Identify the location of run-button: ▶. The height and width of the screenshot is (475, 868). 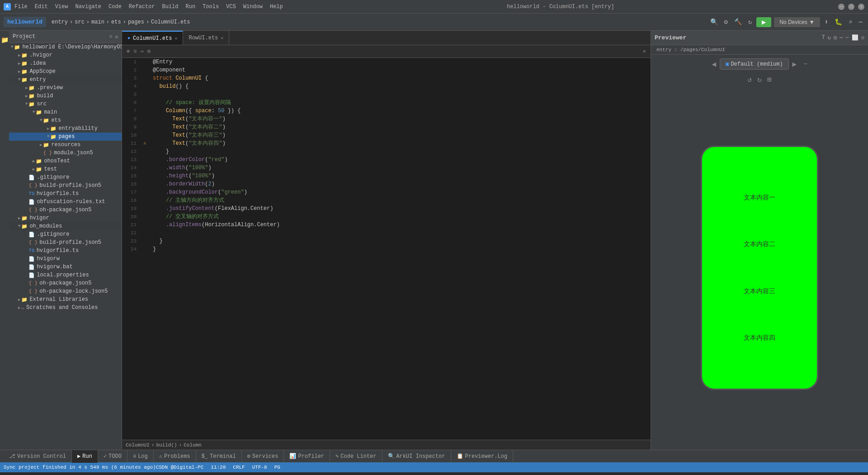
(764, 22).